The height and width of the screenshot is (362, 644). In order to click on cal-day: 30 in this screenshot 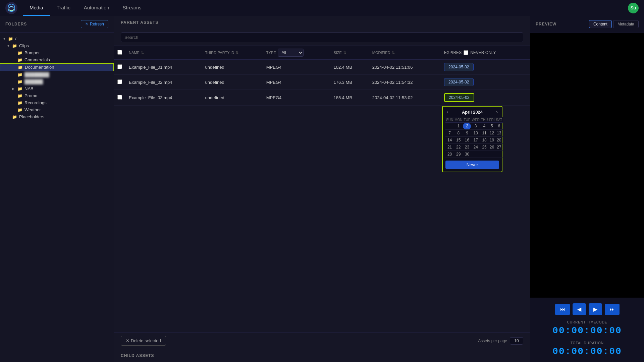, I will do `click(467, 154)`.